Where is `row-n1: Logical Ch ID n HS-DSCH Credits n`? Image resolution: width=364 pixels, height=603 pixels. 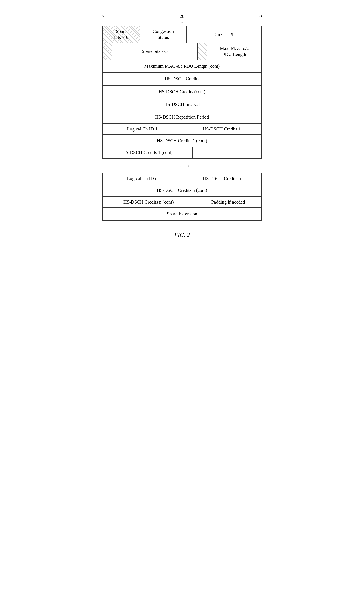
row-n1: Logical Ch ID n HS-DSCH Credits n is located at coordinates (182, 179).